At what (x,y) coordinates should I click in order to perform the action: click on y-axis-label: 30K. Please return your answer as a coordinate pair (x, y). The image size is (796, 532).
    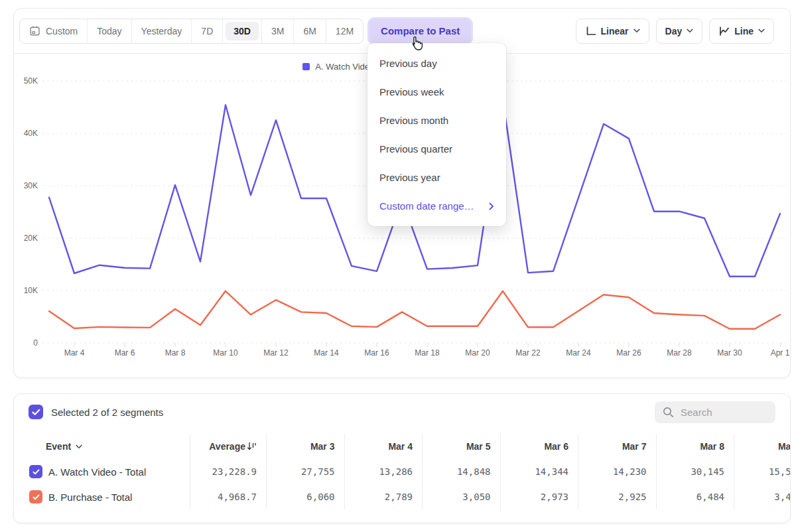
    Looking at the image, I should click on (26, 186).